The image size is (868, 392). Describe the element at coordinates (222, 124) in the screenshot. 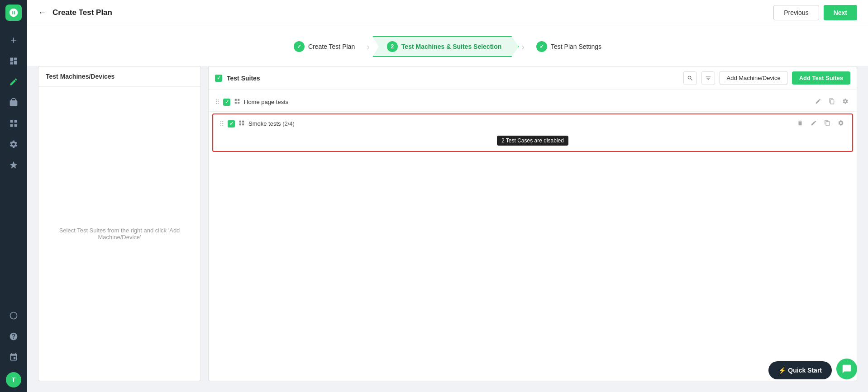

I see `drag-handle-smoke: ⠿` at that location.